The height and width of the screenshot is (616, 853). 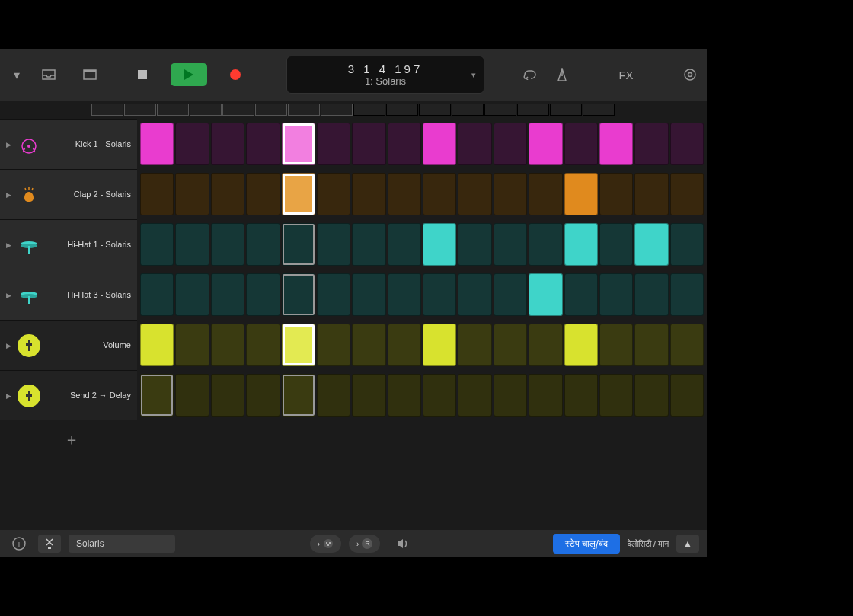 I want to click on row-header: ▶ Kick 1 - Solaris, so click(x=69, y=144).